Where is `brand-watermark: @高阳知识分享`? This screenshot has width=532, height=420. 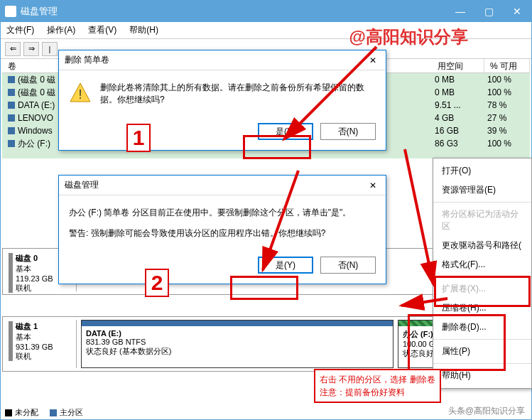
brand-watermark: @高阳知识分享 is located at coordinates (409, 37).